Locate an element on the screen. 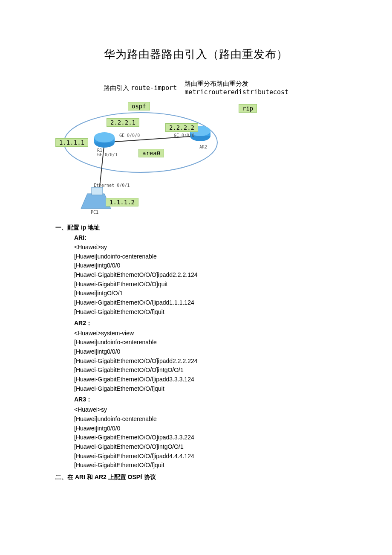  ar1-heading: ARI: is located at coordinates (205, 238).